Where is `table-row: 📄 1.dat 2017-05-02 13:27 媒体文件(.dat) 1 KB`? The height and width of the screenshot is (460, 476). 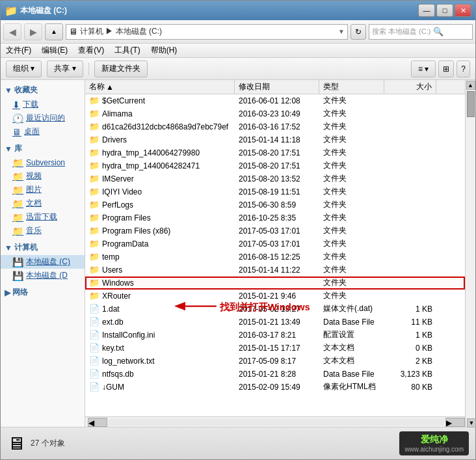
table-row: 📄 1.dat 2017-05-02 13:27 媒体文件(.dat) 1 KB is located at coordinates (275, 309).